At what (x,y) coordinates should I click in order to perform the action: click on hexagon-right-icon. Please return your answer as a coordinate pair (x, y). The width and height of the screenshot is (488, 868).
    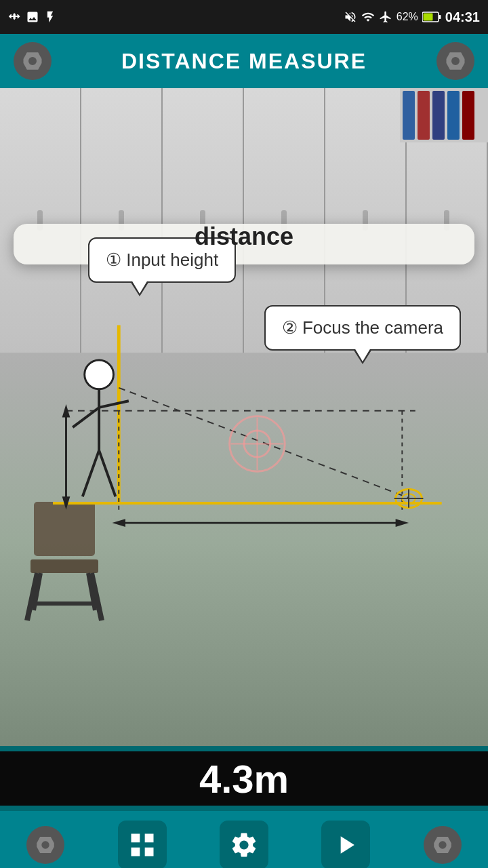
    Looking at the image, I should click on (455, 61).